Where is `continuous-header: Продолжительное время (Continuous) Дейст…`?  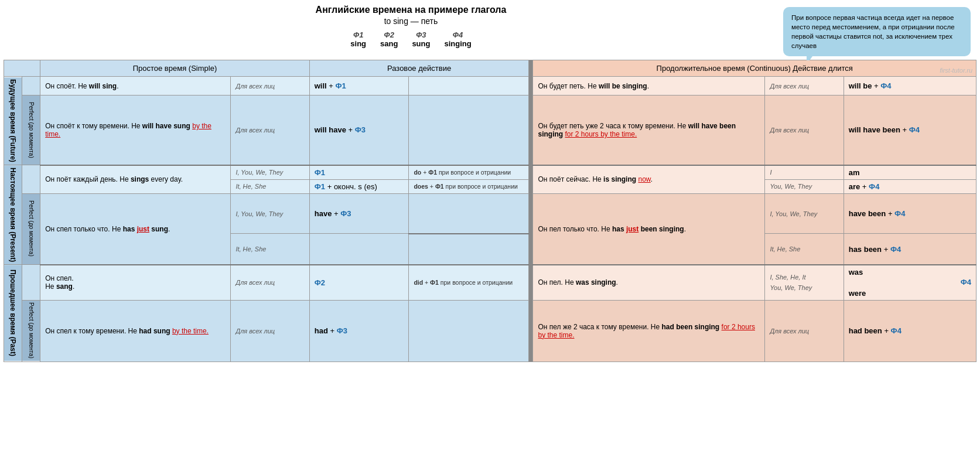
continuous-header: Продолжительное время (Continuous) Дейст… is located at coordinates (754, 69).